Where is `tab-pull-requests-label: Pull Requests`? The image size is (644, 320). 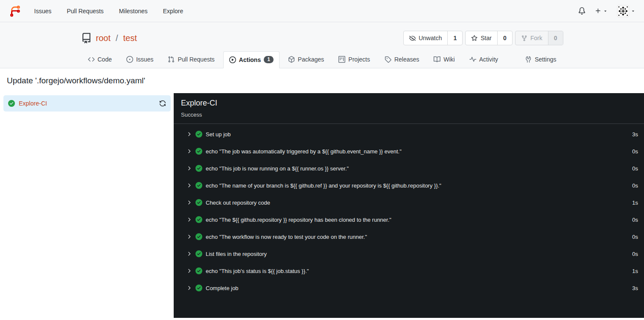 tab-pull-requests-label: Pull Requests is located at coordinates (196, 59).